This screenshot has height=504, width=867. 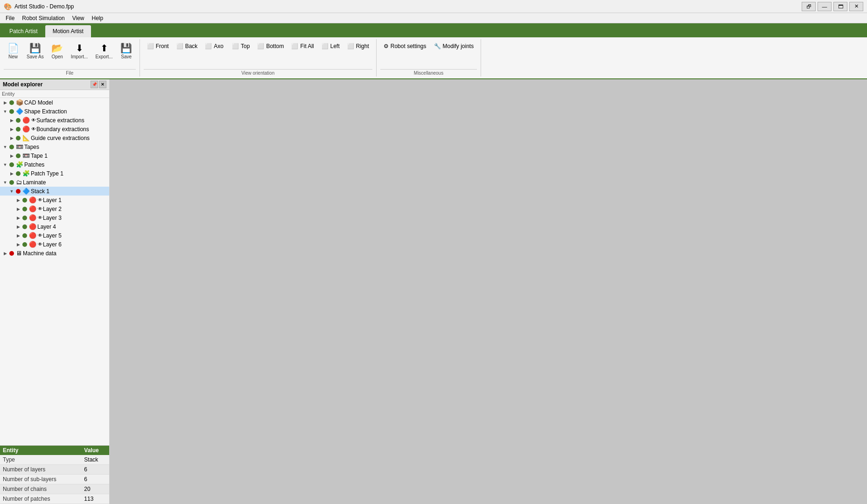 I want to click on new-icon: 📄, so click(x=13, y=48).